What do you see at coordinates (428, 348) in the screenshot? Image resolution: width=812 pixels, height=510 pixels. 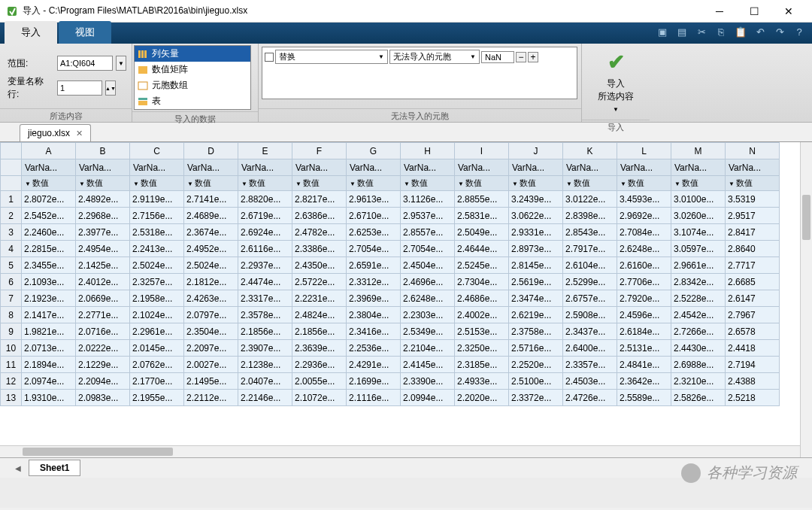 I see `grid-cell: 2.2104e...` at bounding box center [428, 348].